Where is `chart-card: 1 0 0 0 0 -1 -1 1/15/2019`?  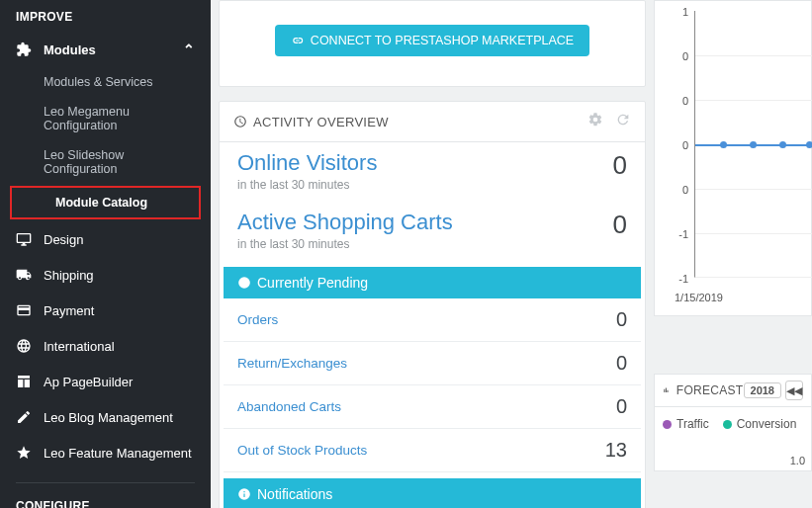 chart-card: 1 0 0 0 0 -1 -1 1/15/2019 is located at coordinates (733, 158).